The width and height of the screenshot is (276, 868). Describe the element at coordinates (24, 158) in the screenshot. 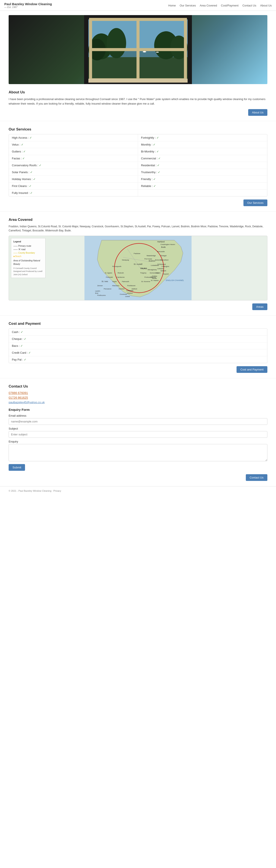

I see `check-facias: ✓` at that location.